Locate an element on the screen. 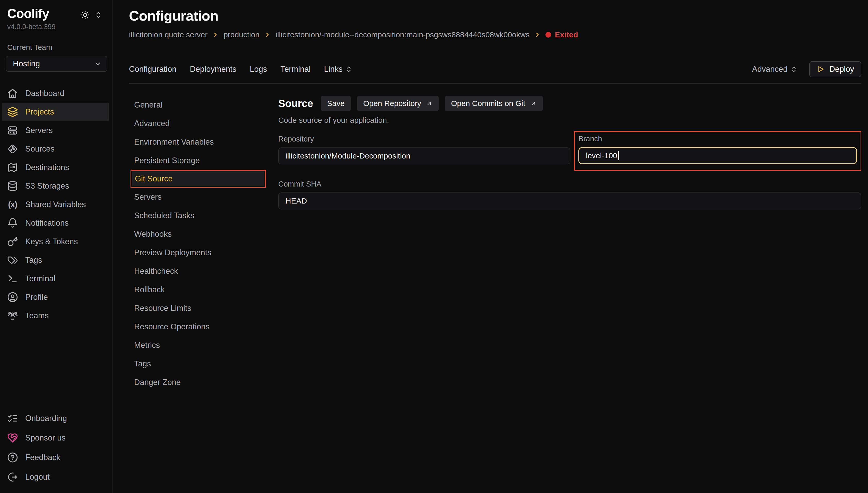 The image size is (868, 493). tab-deployments: Deployments is located at coordinates (213, 69).